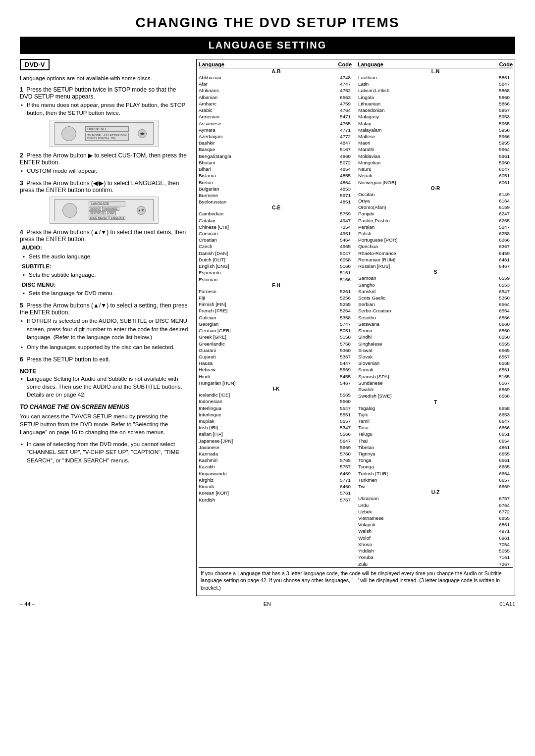  What do you see at coordinates (435, 421) in the screenshot?
I see `lang-tamil: Tamil6647` at bounding box center [435, 421].